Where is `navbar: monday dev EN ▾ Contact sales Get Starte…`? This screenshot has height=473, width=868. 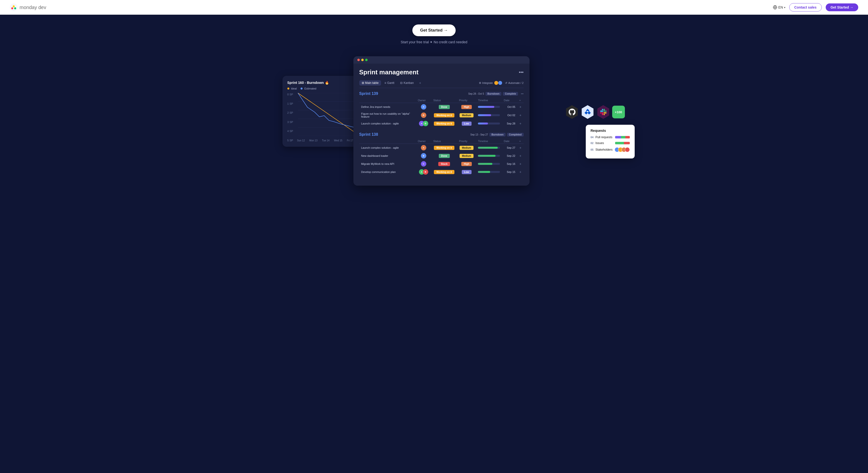
navbar: monday dev EN ▾ Contact sales Get Starte… is located at coordinates (434, 7).